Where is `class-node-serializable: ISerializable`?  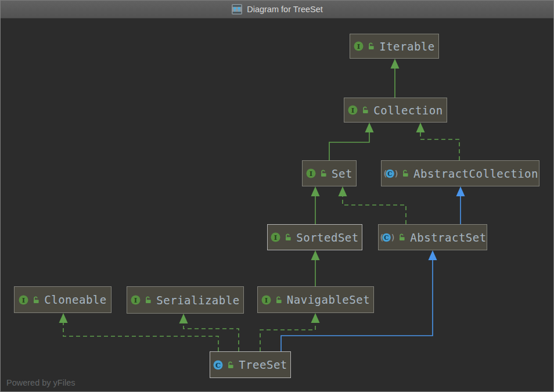
class-node-serializable: ISerializable is located at coordinates (185, 300).